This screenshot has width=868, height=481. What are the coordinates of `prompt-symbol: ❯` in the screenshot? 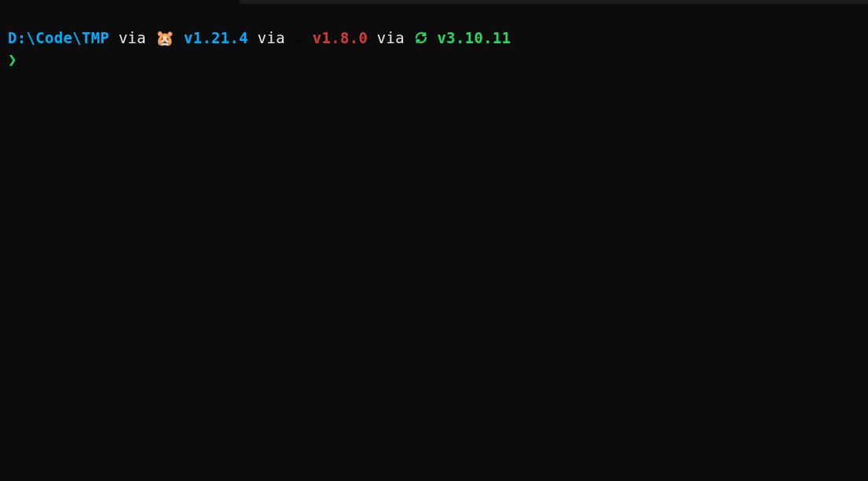 It's located at (13, 59).